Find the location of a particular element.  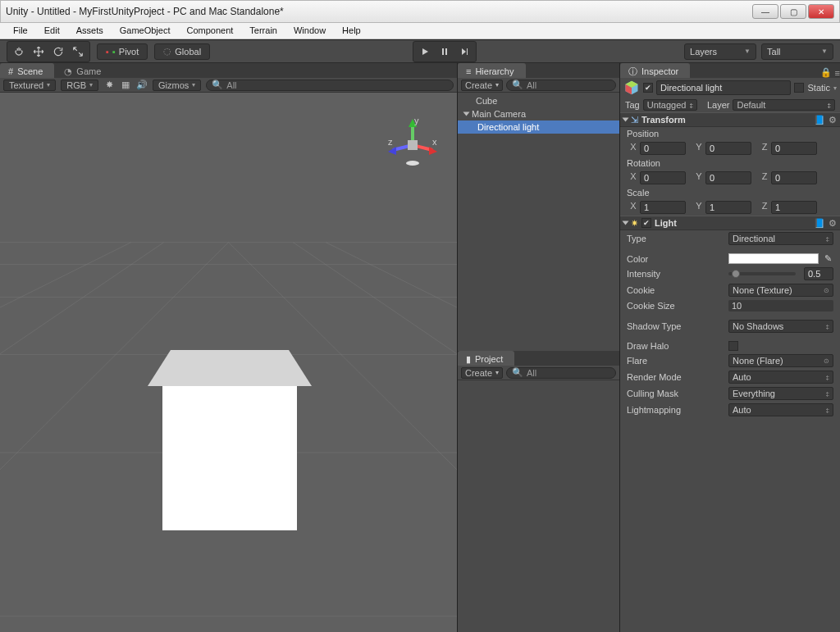

fx-toggle-icon: ▦ is located at coordinates (126, 85).